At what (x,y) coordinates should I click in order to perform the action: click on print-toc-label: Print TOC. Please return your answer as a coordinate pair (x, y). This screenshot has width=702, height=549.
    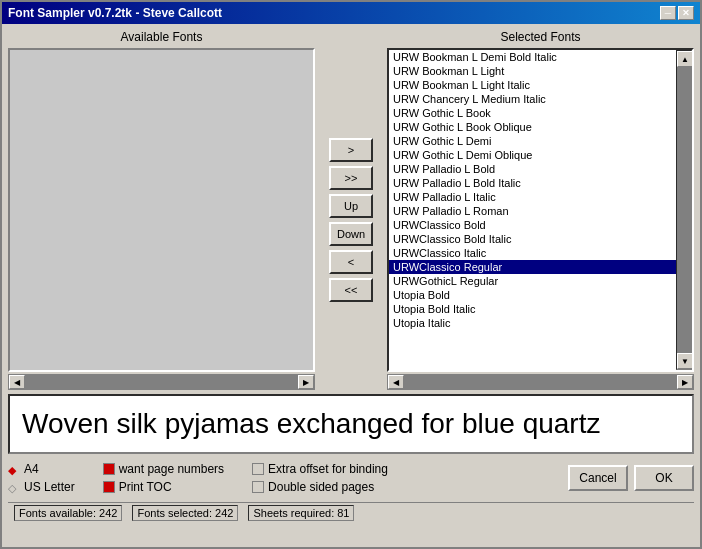
    Looking at the image, I should click on (146, 487).